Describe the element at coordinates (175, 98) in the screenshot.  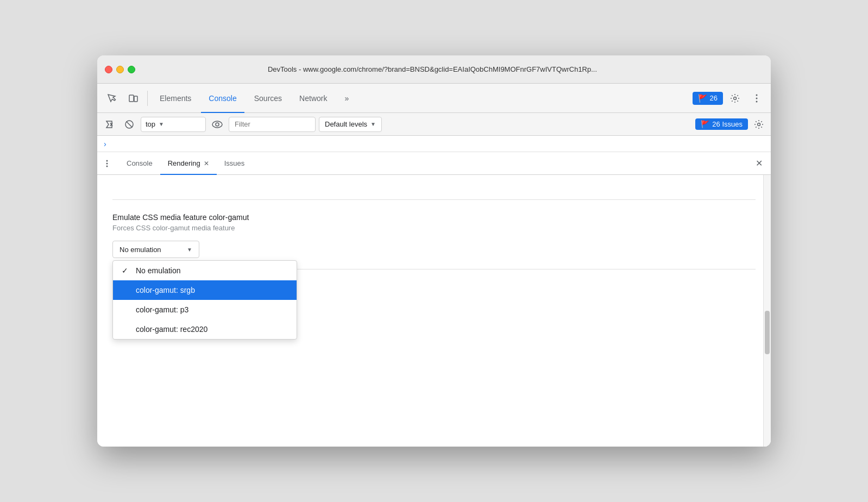
I see `tab-elements: Elements` at that location.